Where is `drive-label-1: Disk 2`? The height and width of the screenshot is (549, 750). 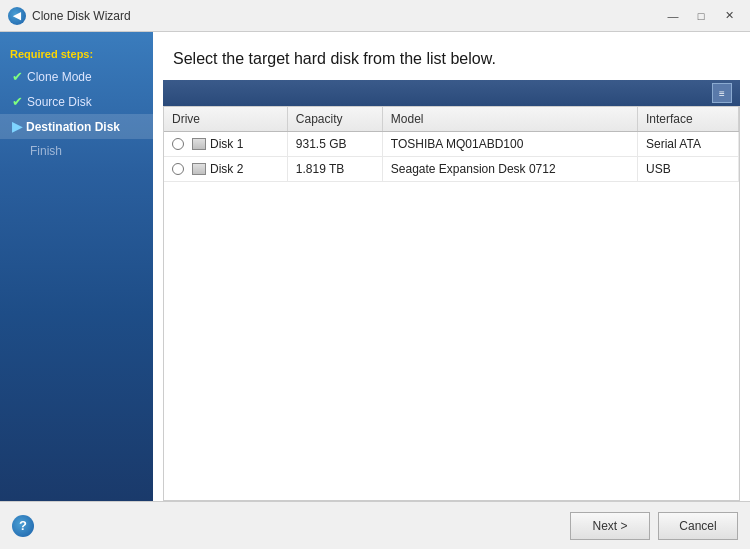 drive-label-1: Disk 2 is located at coordinates (226, 169).